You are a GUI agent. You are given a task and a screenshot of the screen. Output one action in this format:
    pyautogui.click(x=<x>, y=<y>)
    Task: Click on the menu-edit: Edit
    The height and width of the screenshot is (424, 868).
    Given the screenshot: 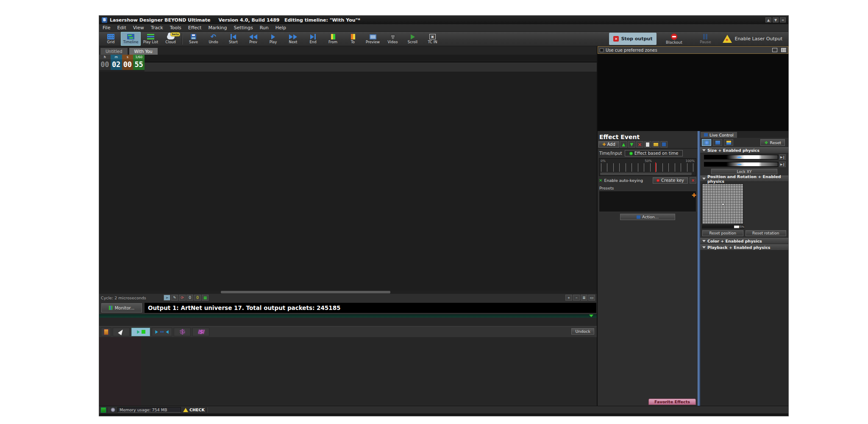 What is the action you would take?
    pyautogui.click(x=121, y=28)
    